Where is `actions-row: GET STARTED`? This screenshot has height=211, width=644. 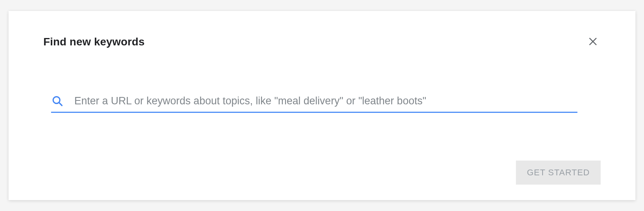
actions-row: GET STARTED is located at coordinates (558, 173).